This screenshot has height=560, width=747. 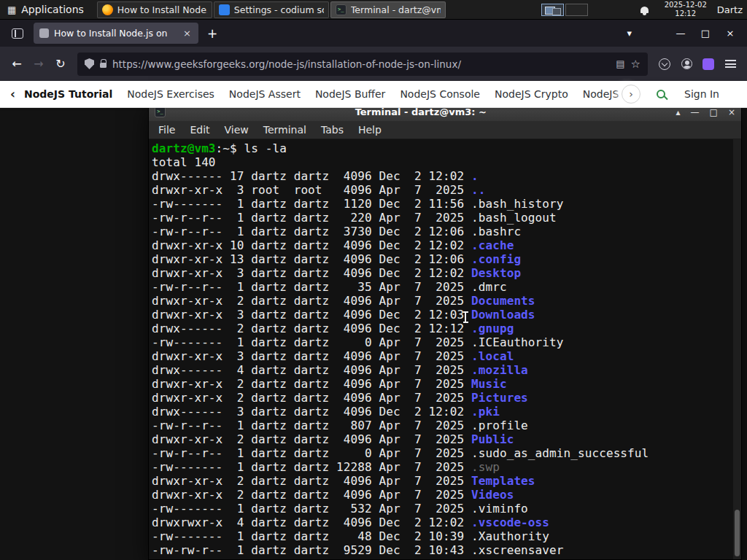 I want to click on terminal-maximize-button: □, so click(x=713, y=112).